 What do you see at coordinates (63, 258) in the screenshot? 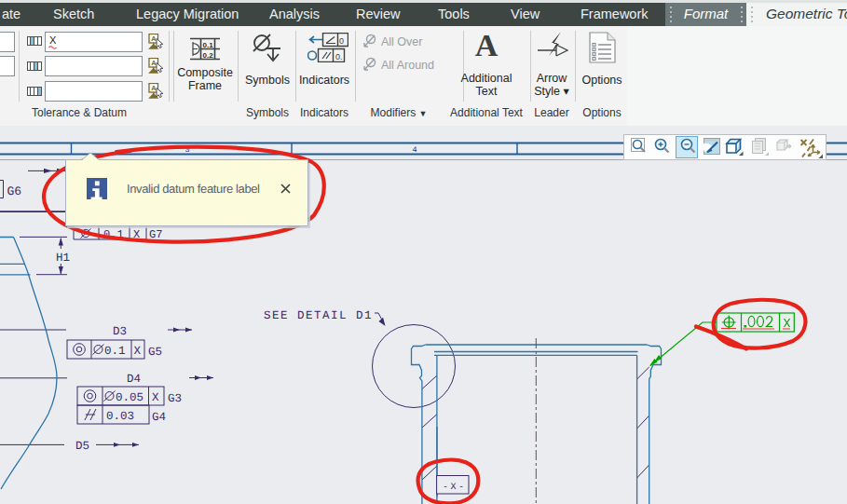
I see `svg-text: H1` at bounding box center [63, 258].